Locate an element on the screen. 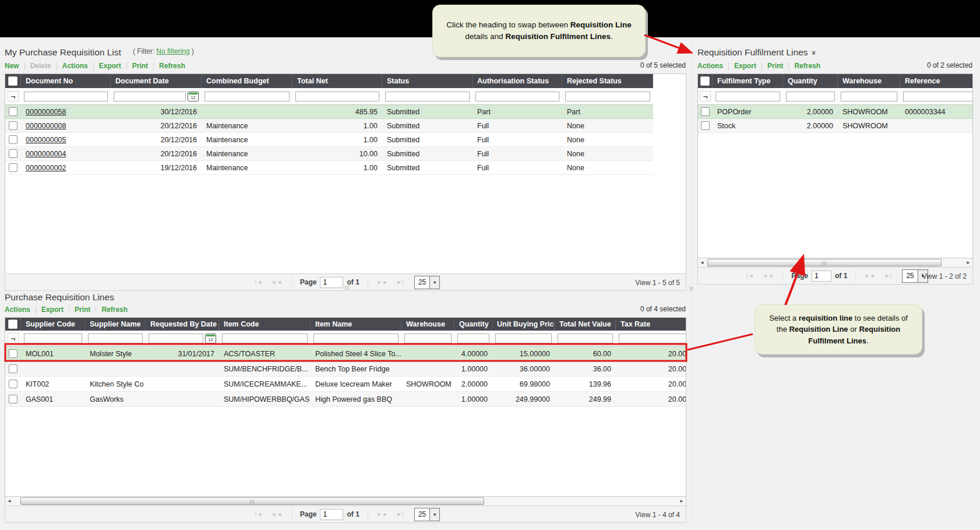 The height and width of the screenshot is (530, 980). filter-input-reference is located at coordinates (938, 97).